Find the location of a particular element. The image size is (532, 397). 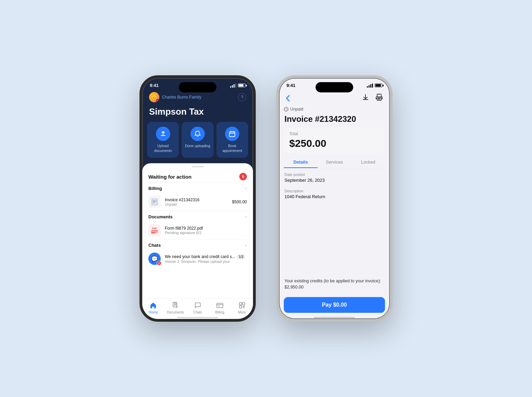

help-button: ? is located at coordinates (242, 97).